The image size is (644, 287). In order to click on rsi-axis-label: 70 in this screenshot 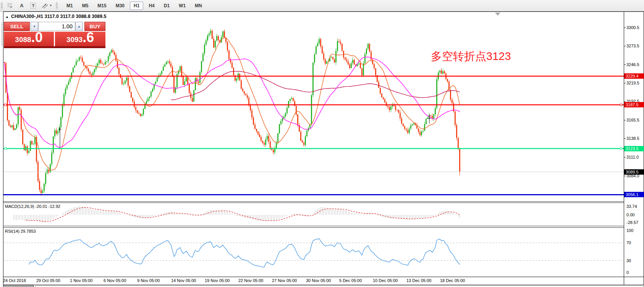, I will do `click(629, 243)`.